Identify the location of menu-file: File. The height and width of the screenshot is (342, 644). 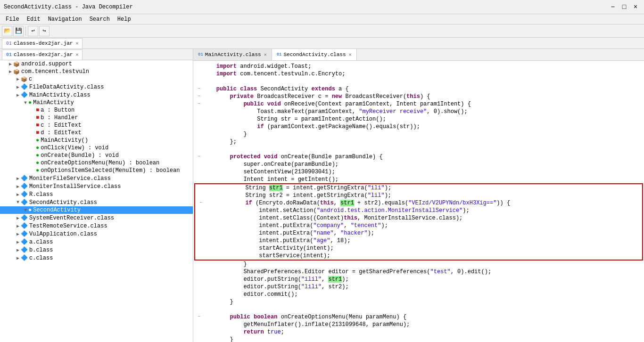
(12, 19).